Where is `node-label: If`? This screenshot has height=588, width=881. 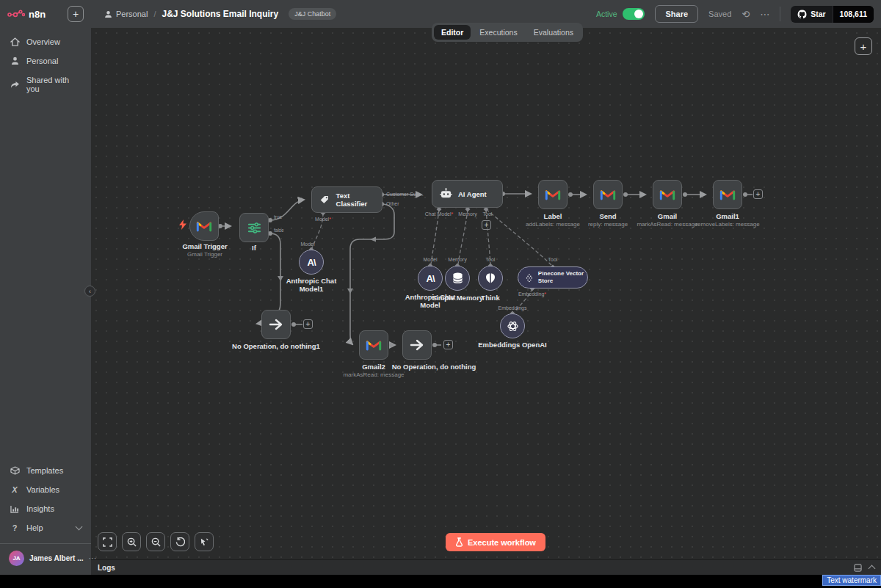
node-label: If is located at coordinates (254, 248).